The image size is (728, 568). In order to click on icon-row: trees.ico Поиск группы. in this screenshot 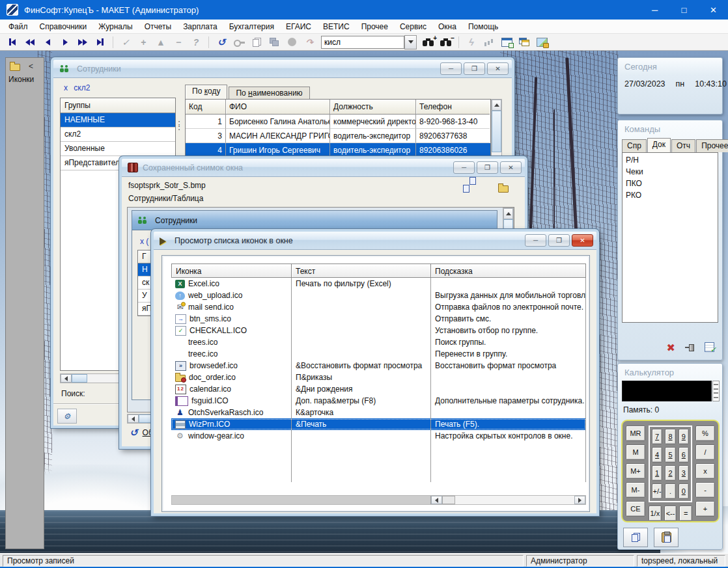, I will do `click(379, 342)`.